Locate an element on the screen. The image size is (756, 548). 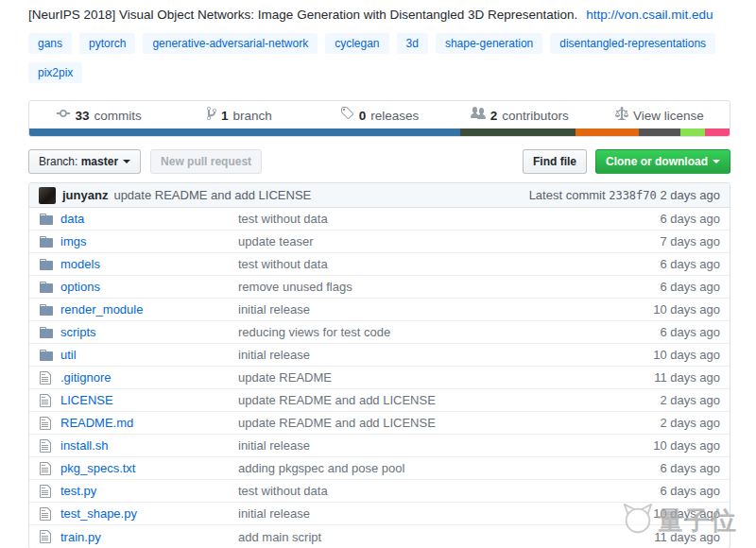
find-file-button: Find file is located at coordinates (555, 162).